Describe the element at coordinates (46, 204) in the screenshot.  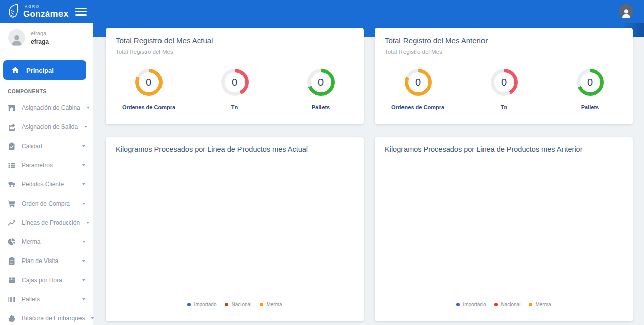
I see `sidebar-item-orden-de-compra: Orden de Compra` at that location.